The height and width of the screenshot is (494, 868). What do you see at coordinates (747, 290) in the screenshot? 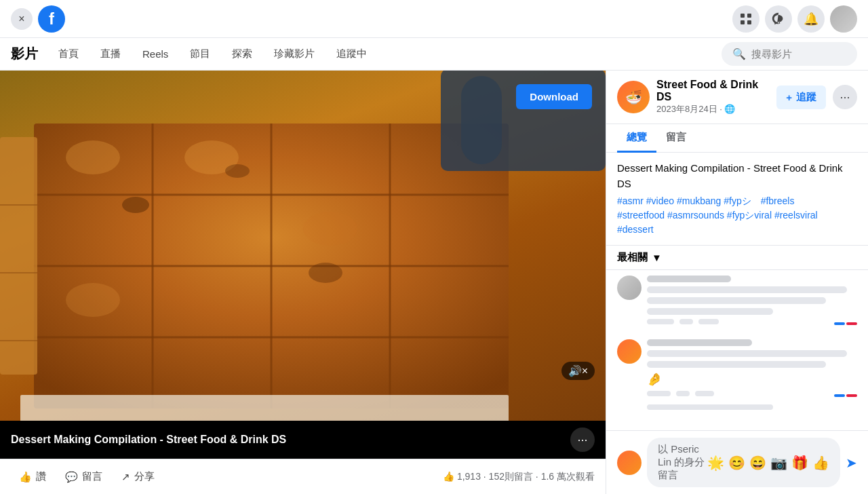
I see `comment-text-skeleton` at bounding box center [747, 290].